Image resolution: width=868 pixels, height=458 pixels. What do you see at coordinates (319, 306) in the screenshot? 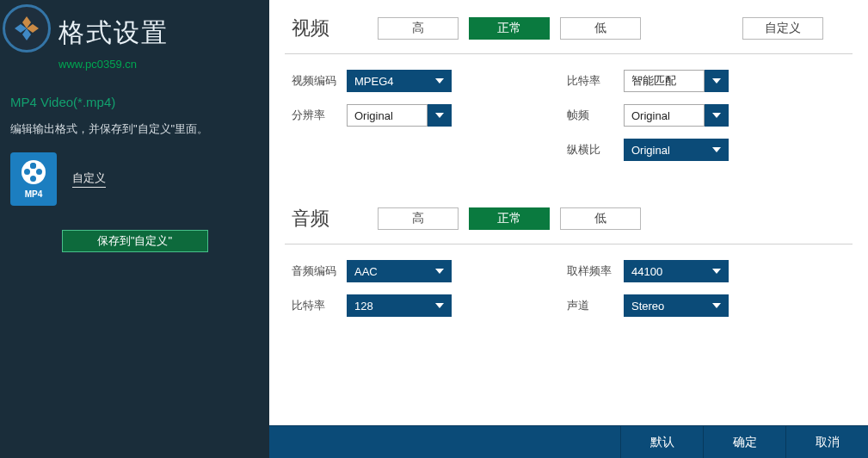
I see `audio-bitrate-label: 比特率` at bounding box center [319, 306].